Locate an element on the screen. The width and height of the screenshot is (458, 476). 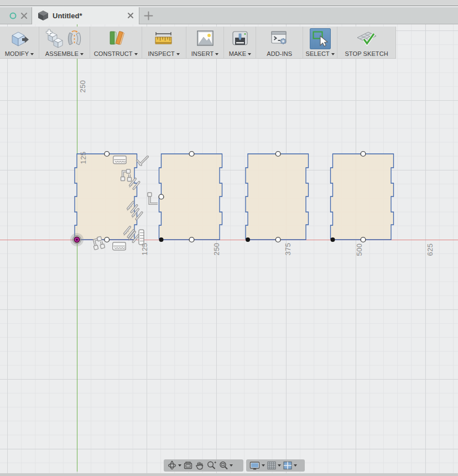
grid-settings-button is located at coordinates (274, 465).